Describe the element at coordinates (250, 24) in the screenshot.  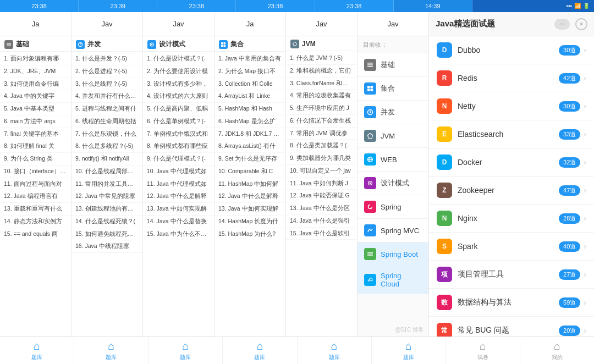
I see `header-collections: Ja` at that location.